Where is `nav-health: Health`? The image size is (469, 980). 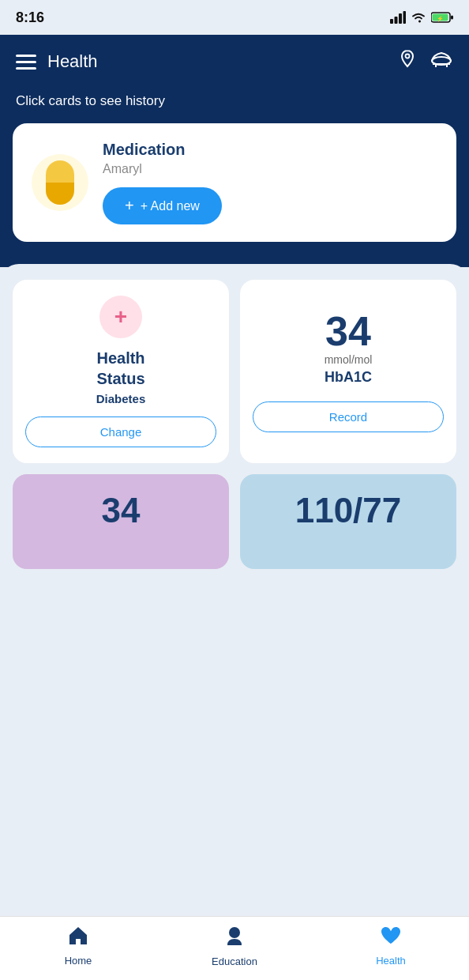 nav-health: Health is located at coordinates (391, 946).